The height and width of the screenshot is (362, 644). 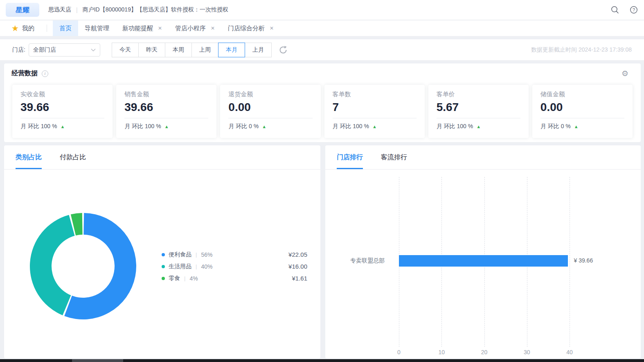 What do you see at coordinates (322, 111) in the screenshot?
I see `stat-card-row: 实收金额 39.66 月 环比 100 %▲ 销售金额 39.66 月 环比 1…` at bounding box center [322, 111].